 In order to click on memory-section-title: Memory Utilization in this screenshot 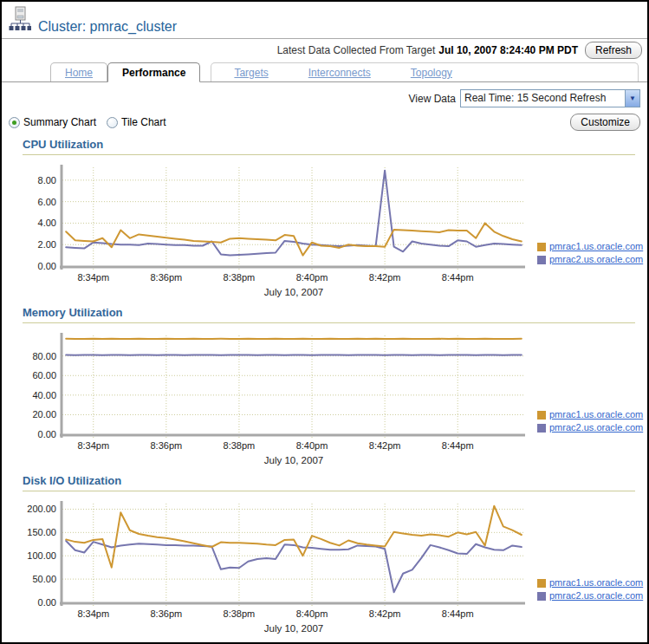, I will do `click(329, 315)`.